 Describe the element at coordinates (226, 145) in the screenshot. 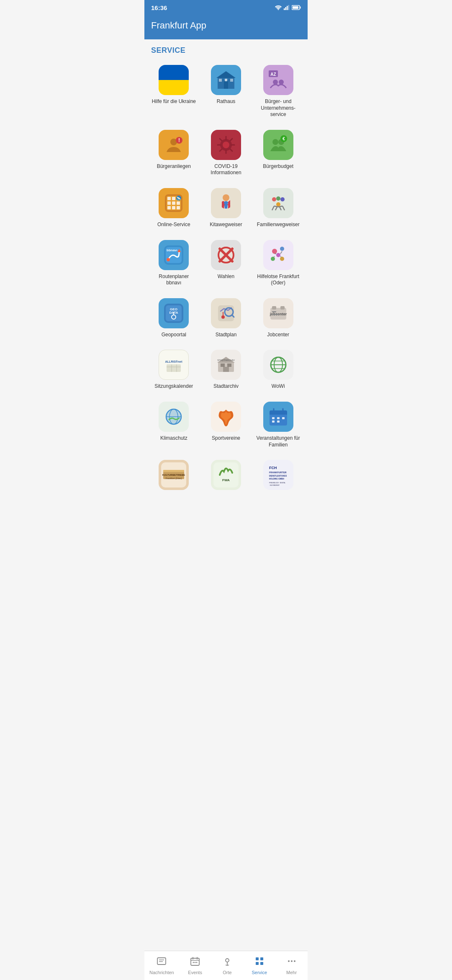

I see `covid-icon` at that location.